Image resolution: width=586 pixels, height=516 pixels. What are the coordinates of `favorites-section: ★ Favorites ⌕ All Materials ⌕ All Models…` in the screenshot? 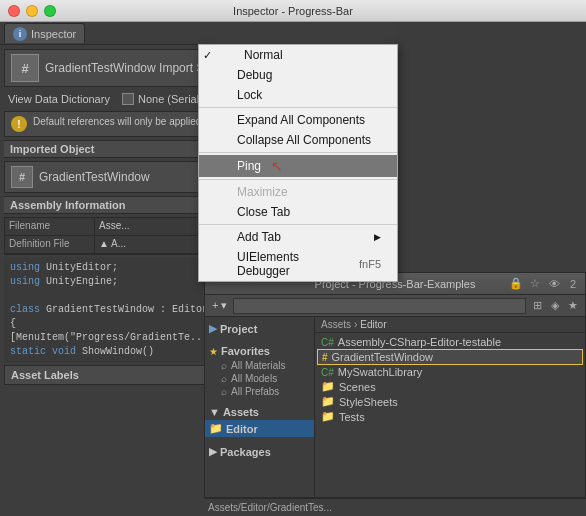 It's located at (260, 370).